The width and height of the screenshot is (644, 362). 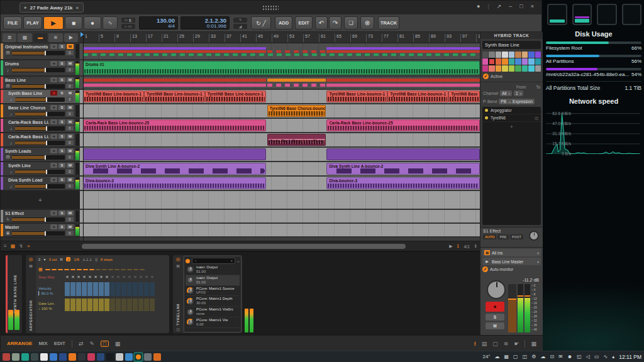 I want to click on pbend-mode-button: PB → Expression, so click(x=517, y=102).